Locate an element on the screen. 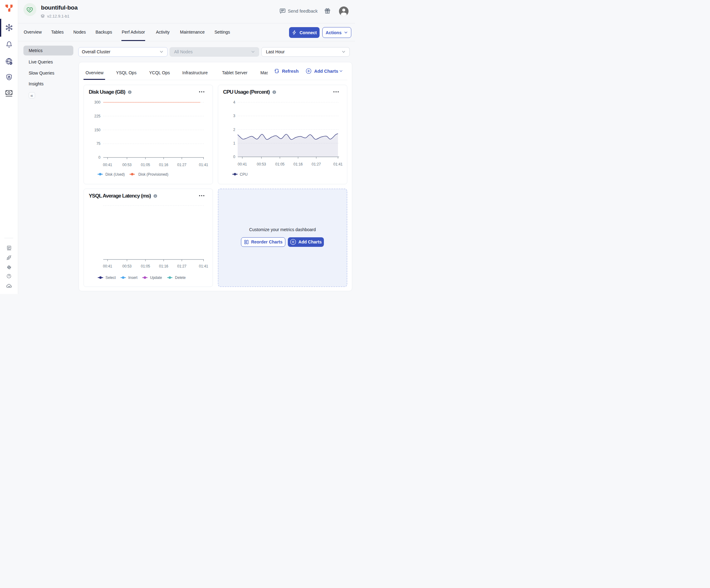 The height and width of the screenshot is (588, 710). svg-text: 3 is located at coordinates (234, 116).